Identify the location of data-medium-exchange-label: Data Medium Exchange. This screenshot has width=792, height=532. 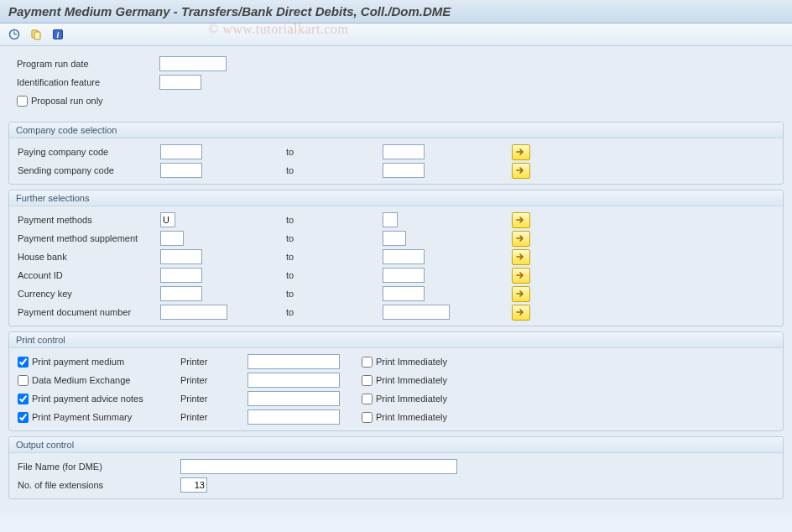
(81, 380).